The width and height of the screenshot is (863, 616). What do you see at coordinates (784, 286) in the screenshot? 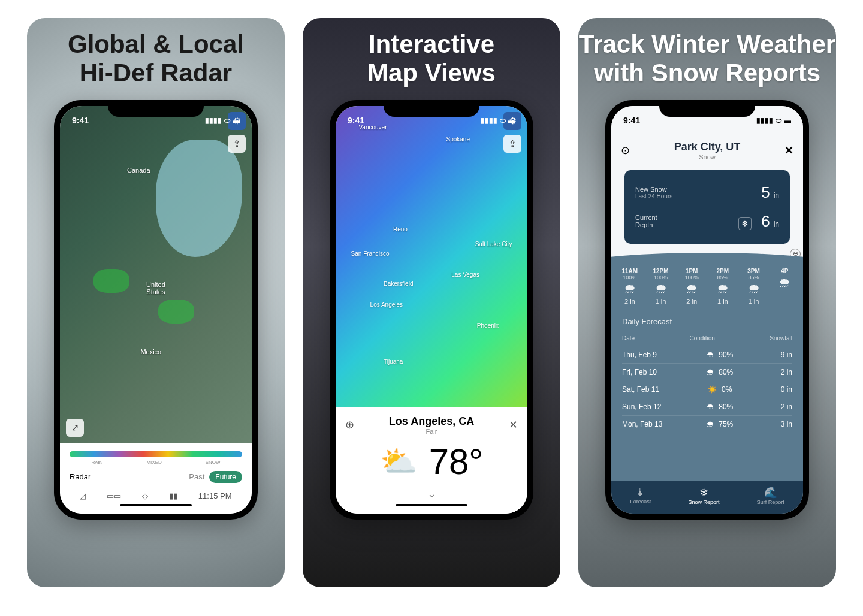
I see `hourly-item: 4P🌨` at bounding box center [784, 286].